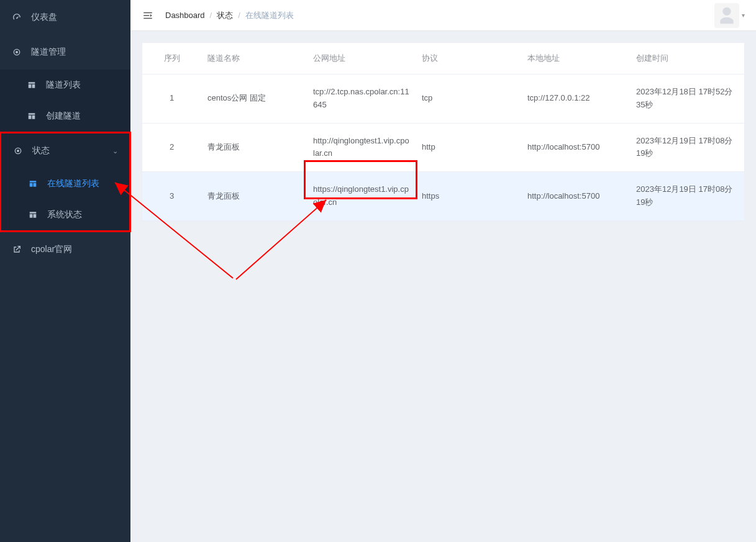 The image size is (756, 542). What do you see at coordinates (743, 15) in the screenshot?
I see `caret-down-icon: ▾` at bounding box center [743, 15].